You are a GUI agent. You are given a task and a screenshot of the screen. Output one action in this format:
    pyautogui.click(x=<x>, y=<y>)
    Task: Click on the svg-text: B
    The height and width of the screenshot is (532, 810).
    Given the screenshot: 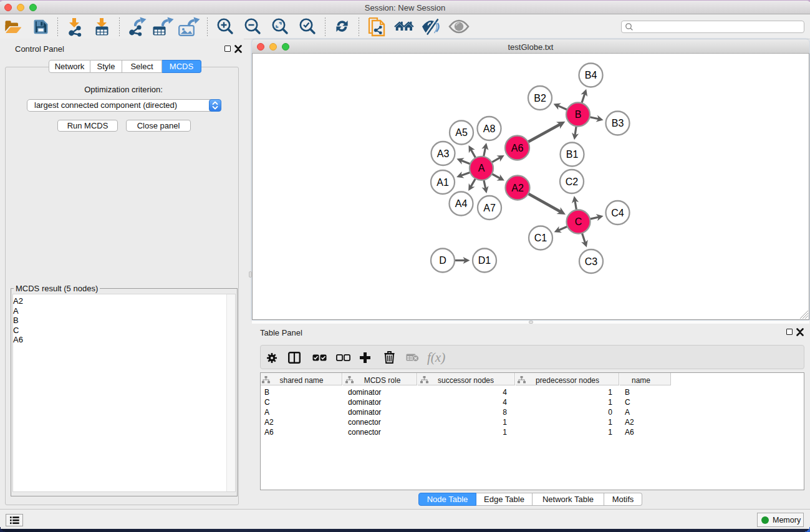 What is the action you would take?
    pyautogui.click(x=579, y=115)
    